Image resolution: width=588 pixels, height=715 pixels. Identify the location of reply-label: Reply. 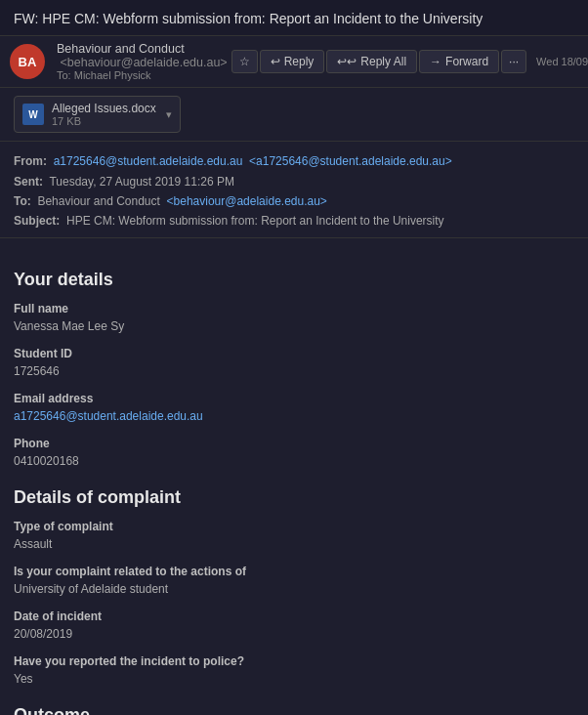
(299, 62).